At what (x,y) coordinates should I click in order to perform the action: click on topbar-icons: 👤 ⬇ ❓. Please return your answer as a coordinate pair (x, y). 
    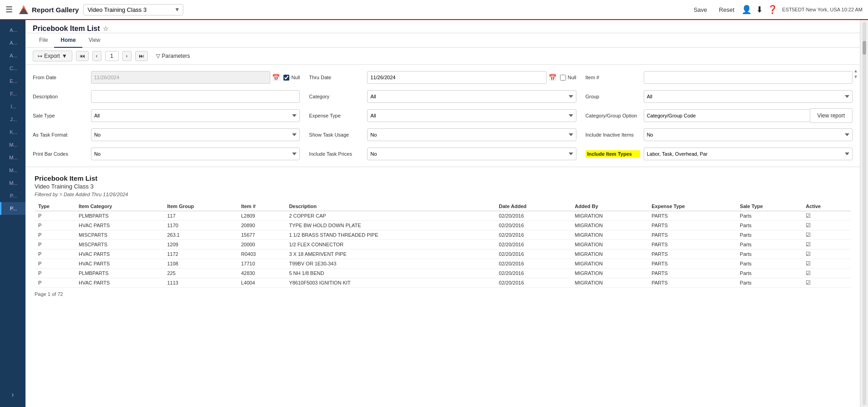
    Looking at the image, I should click on (760, 10).